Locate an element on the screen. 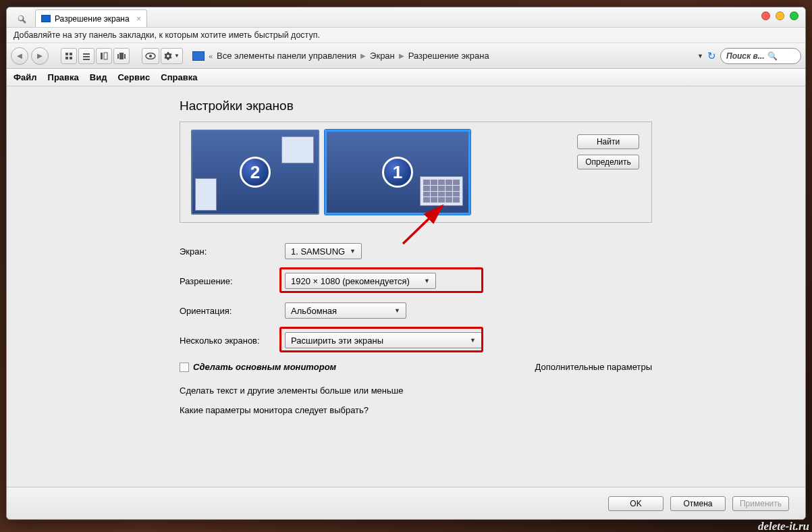  breadcrumb-overflow-icon: « is located at coordinates (211, 56).